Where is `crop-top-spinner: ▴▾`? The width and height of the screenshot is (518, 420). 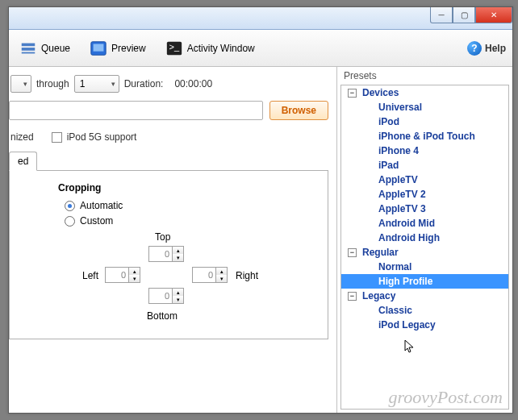 crop-top-spinner: ▴▾ is located at coordinates (166, 254).